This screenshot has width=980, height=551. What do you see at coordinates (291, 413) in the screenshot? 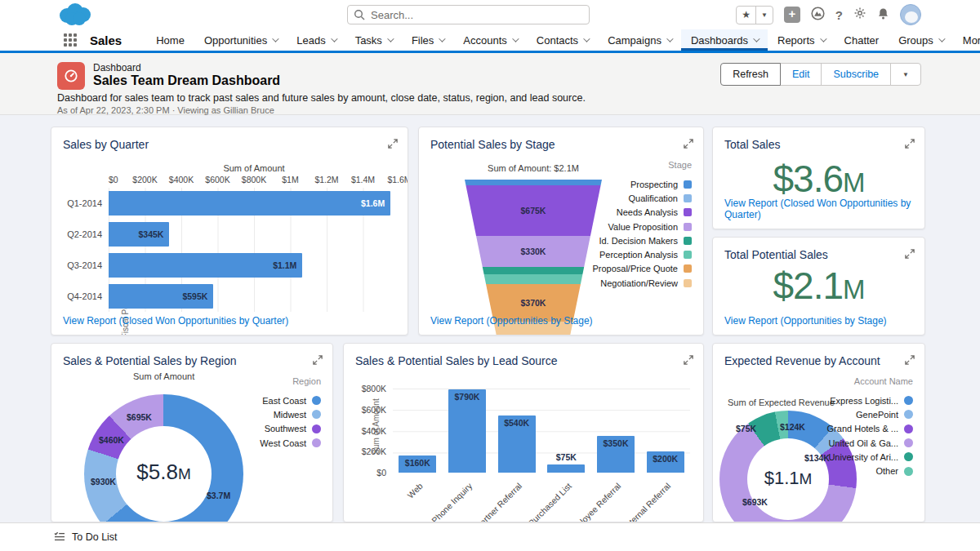
I see `region-legend: Region East Coast Midwest Southwest West…` at bounding box center [291, 413].